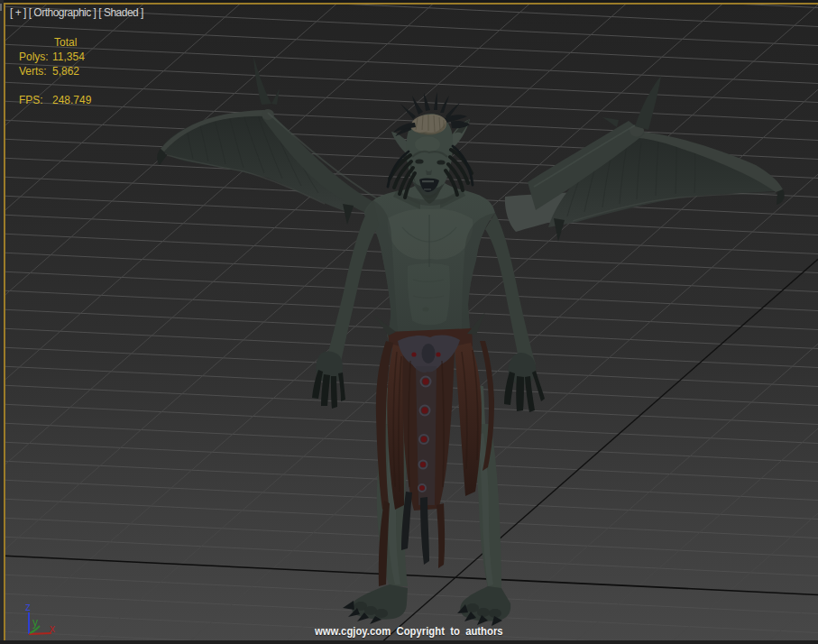  Describe the element at coordinates (52, 629) in the screenshot. I see `svg-text: x` at that location.